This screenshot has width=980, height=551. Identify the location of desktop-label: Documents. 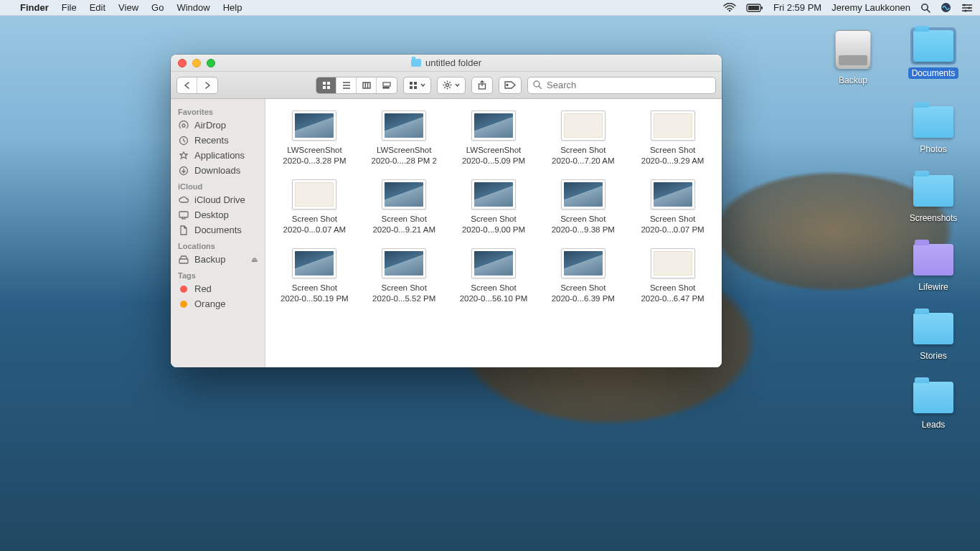
(934, 73).